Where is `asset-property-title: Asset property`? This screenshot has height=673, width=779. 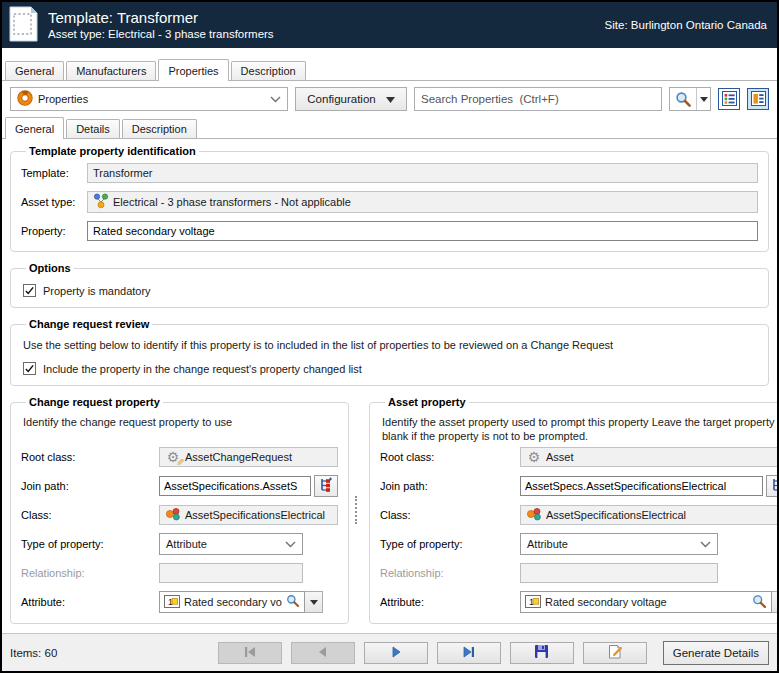
asset-property-title: Asset property is located at coordinates (427, 402).